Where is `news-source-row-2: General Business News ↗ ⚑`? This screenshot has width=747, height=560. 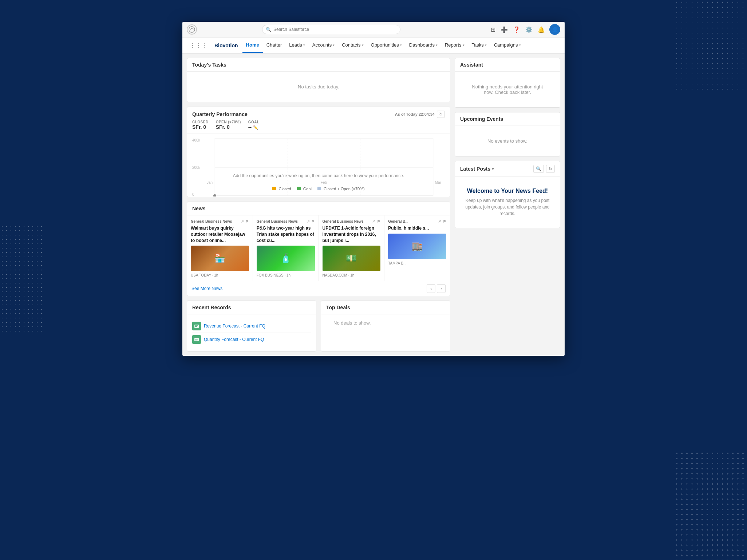
news-source-row-2: General Business News ↗ ⚑ is located at coordinates (286, 221).